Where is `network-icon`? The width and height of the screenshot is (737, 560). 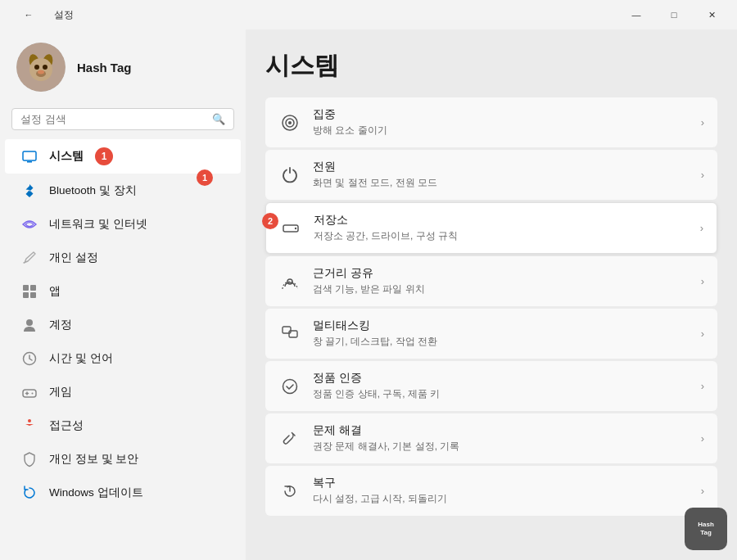 network-icon is located at coordinates (29, 224).